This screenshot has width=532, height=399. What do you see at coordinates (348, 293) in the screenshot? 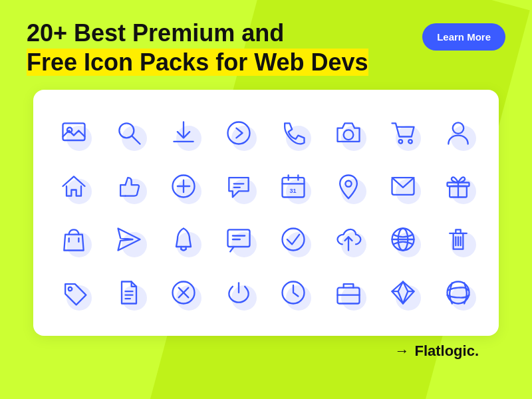
I see `briefcase-icon` at bounding box center [348, 293].